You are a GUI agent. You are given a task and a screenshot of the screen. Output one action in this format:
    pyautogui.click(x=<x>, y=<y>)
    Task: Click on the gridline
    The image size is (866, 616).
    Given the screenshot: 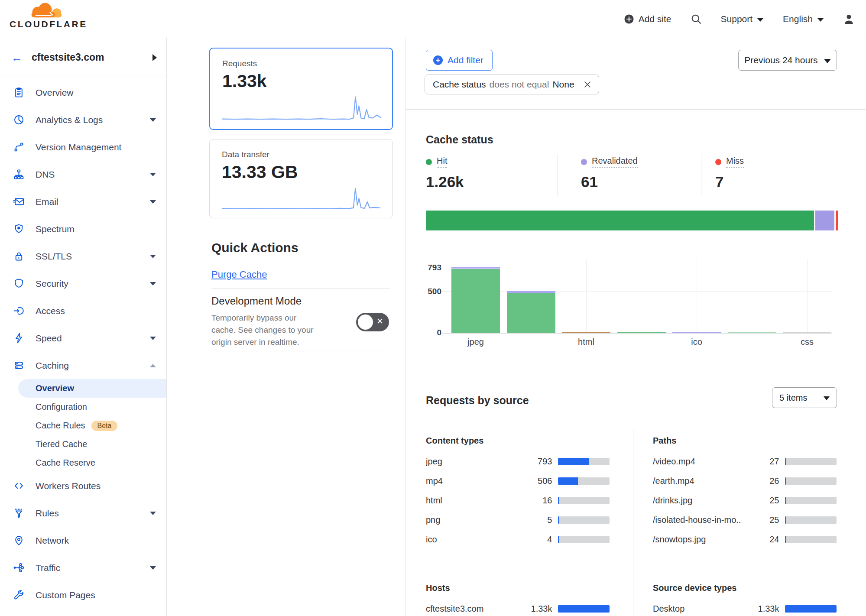 What is the action you would take?
    pyautogui.click(x=697, y=296)
    